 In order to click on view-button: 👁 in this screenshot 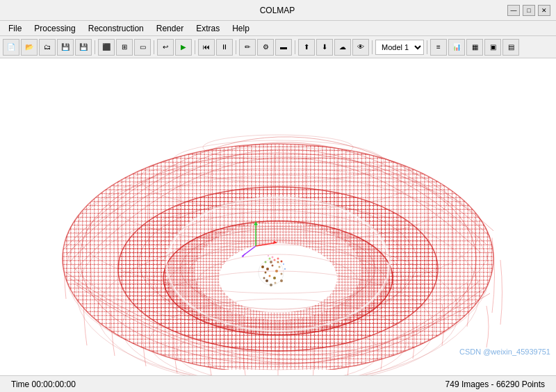, I will do `click(361, 47)`.